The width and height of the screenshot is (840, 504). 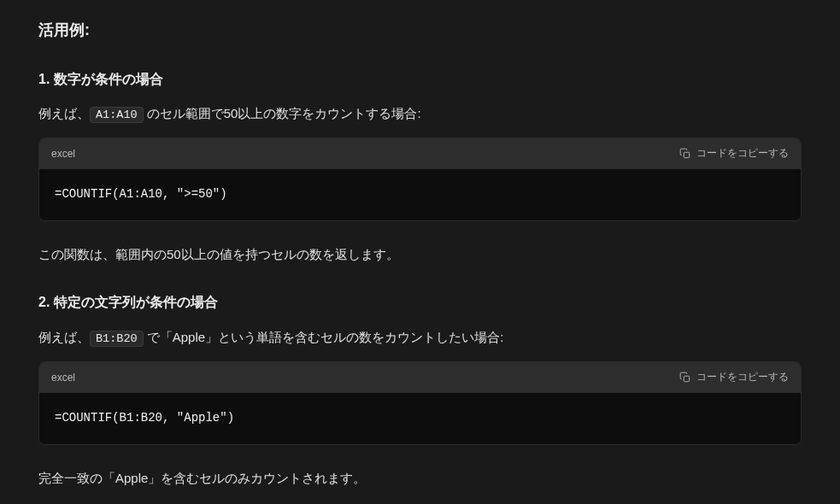 I want to click on code-content-2: =COUNTIF(B1:B20, "Apple"), so click(x=420, y=419).